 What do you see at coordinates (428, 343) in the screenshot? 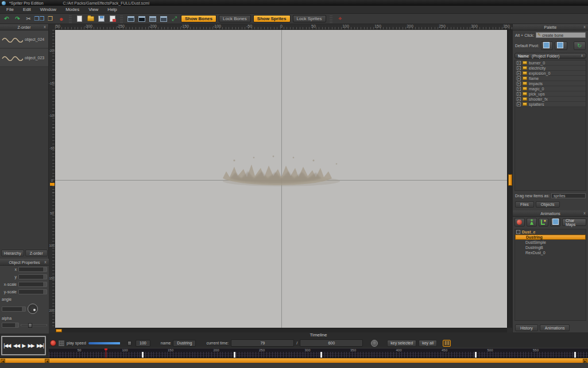
I see `key-all-button: key all` at bounding box center [428, 343].